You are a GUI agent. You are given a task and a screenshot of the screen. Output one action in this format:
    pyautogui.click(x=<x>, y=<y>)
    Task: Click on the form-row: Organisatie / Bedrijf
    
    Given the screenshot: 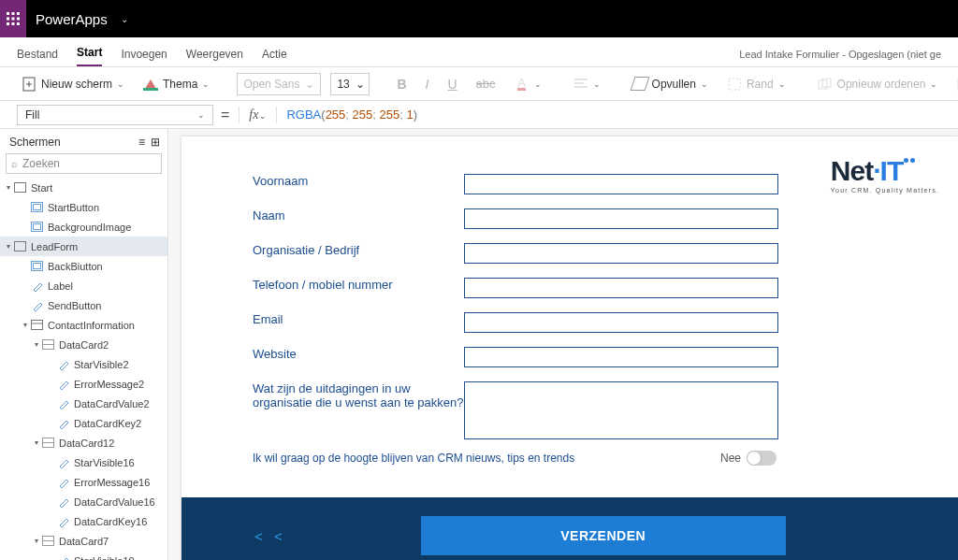 What is the action you would take?
    pyautogui.click(x=515, y=253)
    